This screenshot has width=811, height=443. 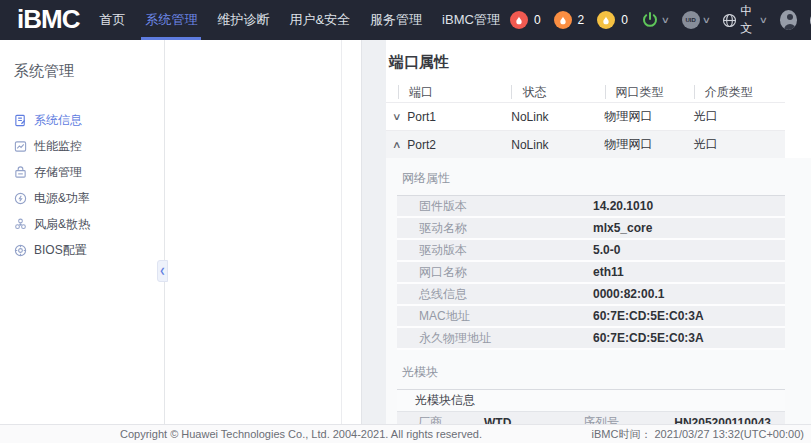 What do you see at coordinates (606, 20) in the screenshot?
I see `minor-alarm-flame-icon` at bounding box center [606, 20].